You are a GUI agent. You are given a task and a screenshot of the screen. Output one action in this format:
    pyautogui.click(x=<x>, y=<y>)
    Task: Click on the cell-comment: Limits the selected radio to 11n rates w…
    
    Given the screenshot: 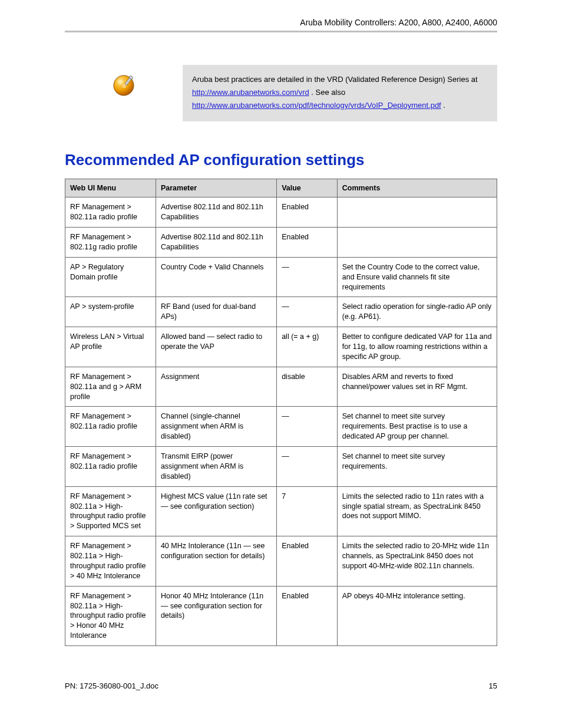 What is the action you would take?
    pyautogui.click(x=417, y=512)
    